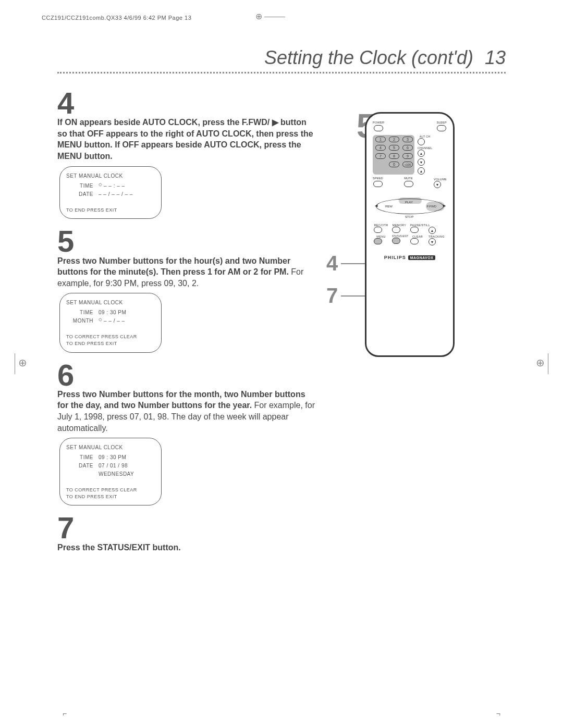 This screenshot has width=563, height=728. What do you see at coordinates (188, 241) in the screenshot?
I see `step-5-number: 5` at bounding box center [188, 241].